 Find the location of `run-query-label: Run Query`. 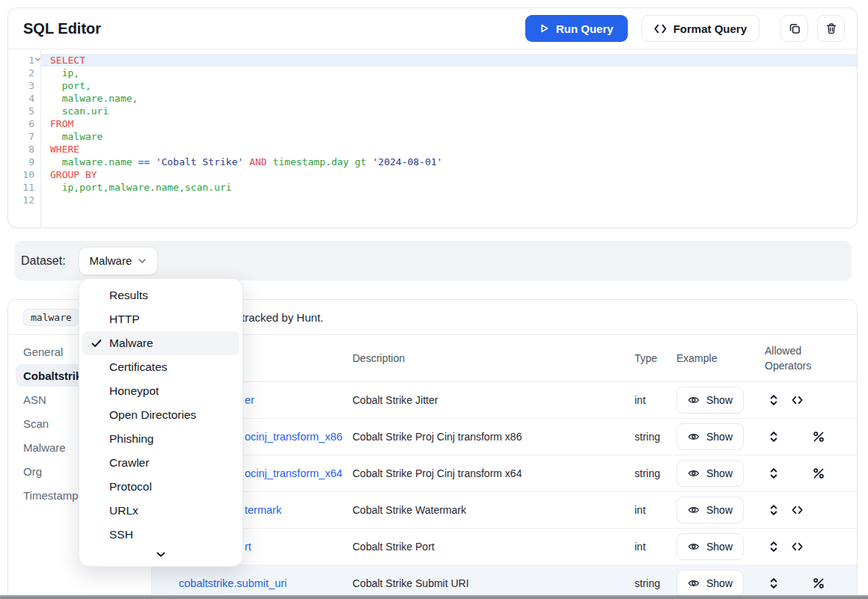

run-query-label: Run Query is located at coordinates (585, 28).